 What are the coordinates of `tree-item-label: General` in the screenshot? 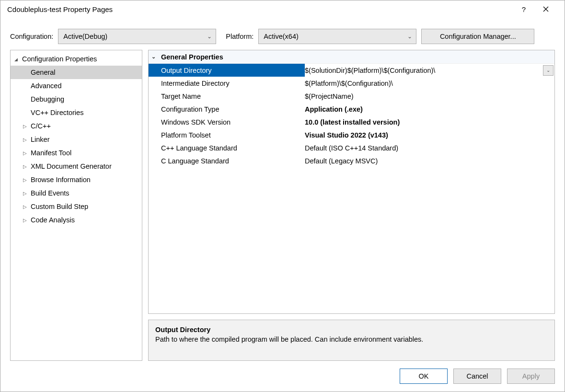 It's located at (43, 72).